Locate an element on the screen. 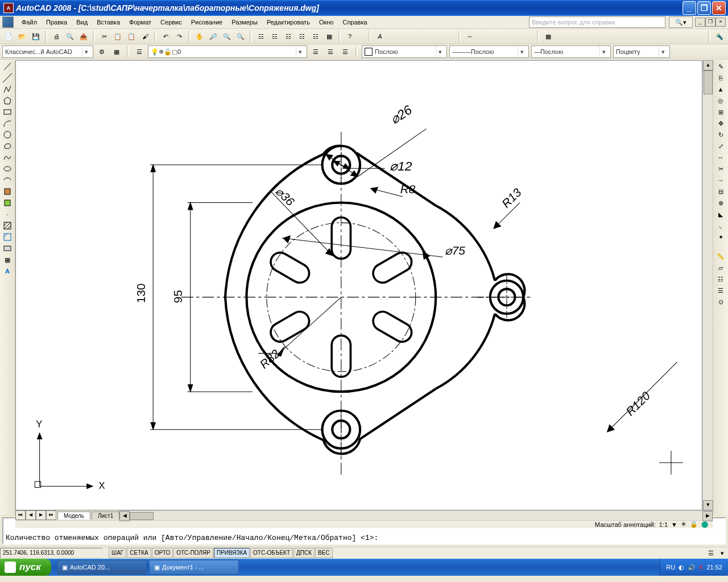  tool-palettes-button: ☷ is located at coordinates (288, 36).